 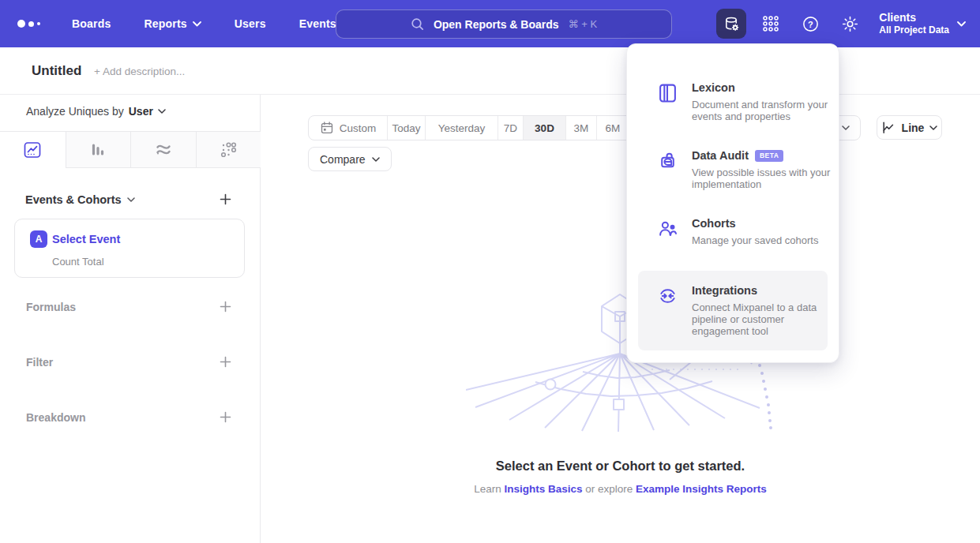 I want to click on formulas-section-label: Formulas, so click(x=51, y=307).